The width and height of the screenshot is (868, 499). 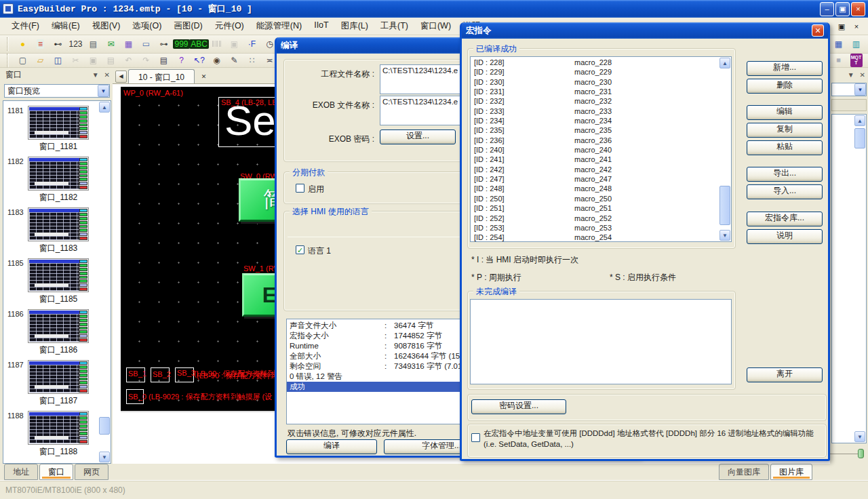 What do you see at coordinates (601, 149) in the screenshot?
I see `compiled-macro-list: [ID : 228] macro_228 [ID : 229] macro_22…` at bounding box center [601, 149].